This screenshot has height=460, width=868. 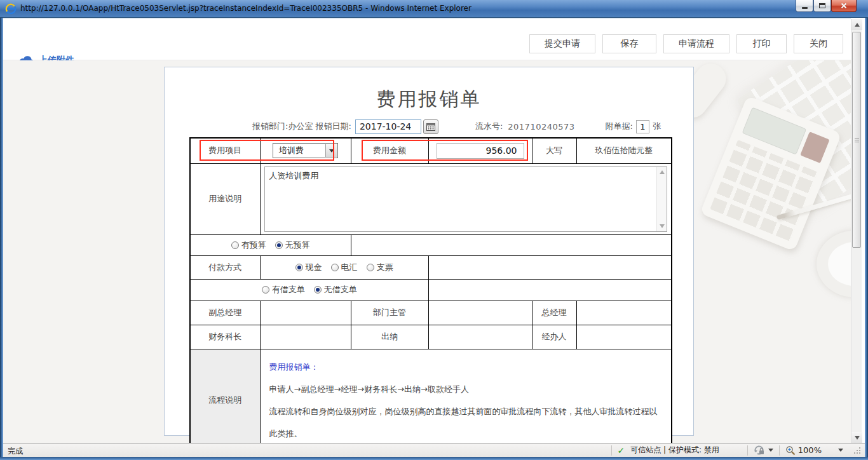 What do you see at coordinates (431, 127) in the screenshot?
I see `calendar-button` at bounding box center [431, 127].